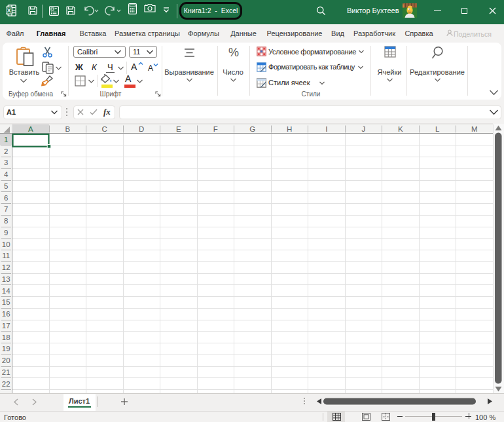  Describe the element at coordinates (7, 360) in the screenshot. I see `svg-text: 20` at that location.